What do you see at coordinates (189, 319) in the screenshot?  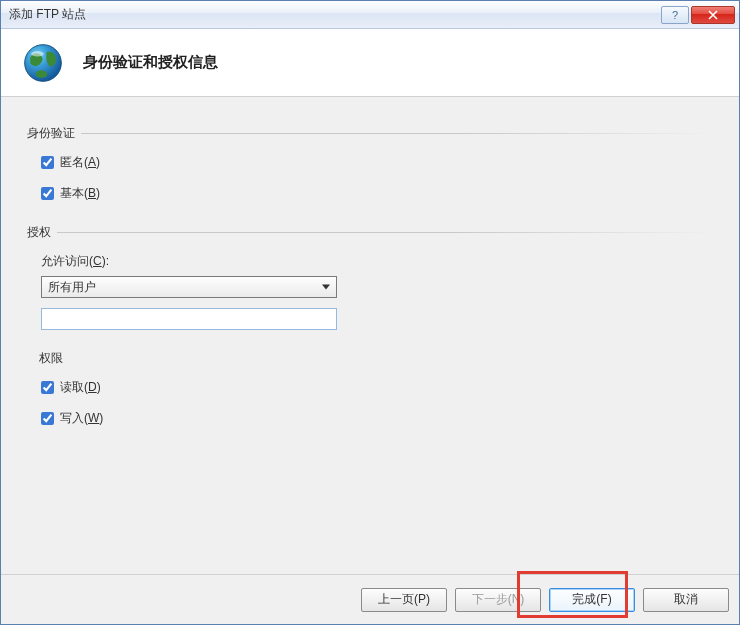 I see `authorization-input` at bounding box center [189, 319].